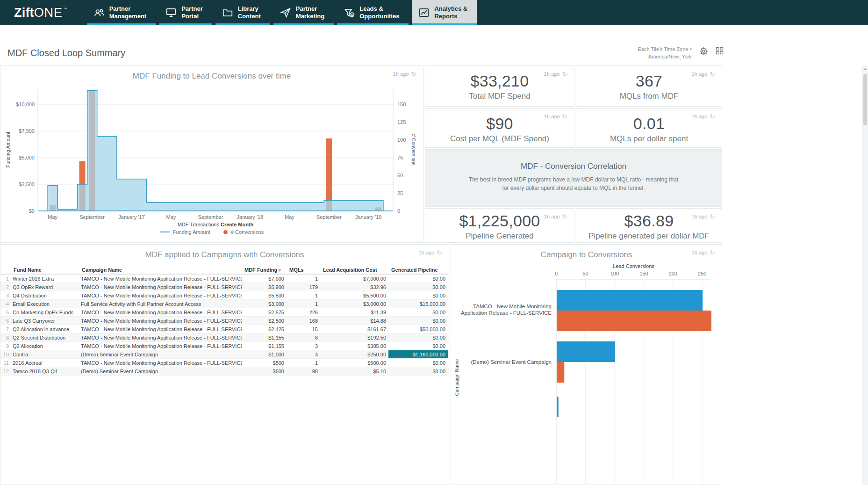  I want to click on funding-conversions-chart: $0$2,500$5,000$7,500$10,0000255075100125…, so click(212, 156).